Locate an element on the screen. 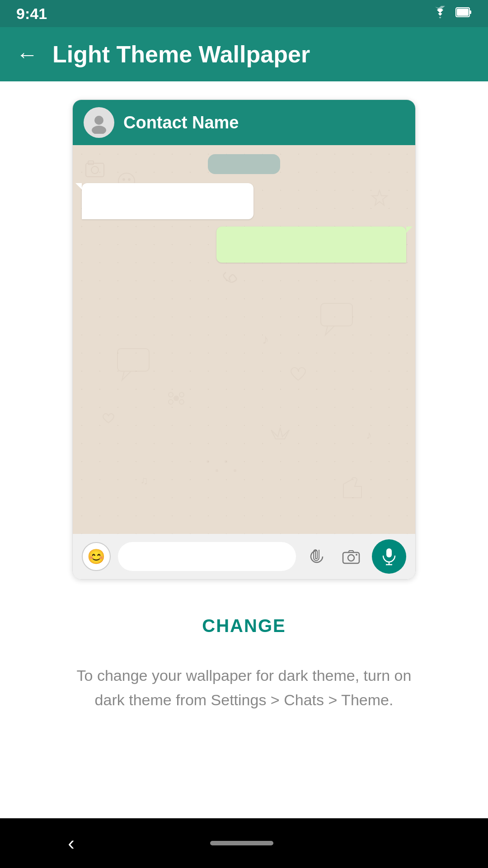  battery-icon is located at coordinates (464, 14).